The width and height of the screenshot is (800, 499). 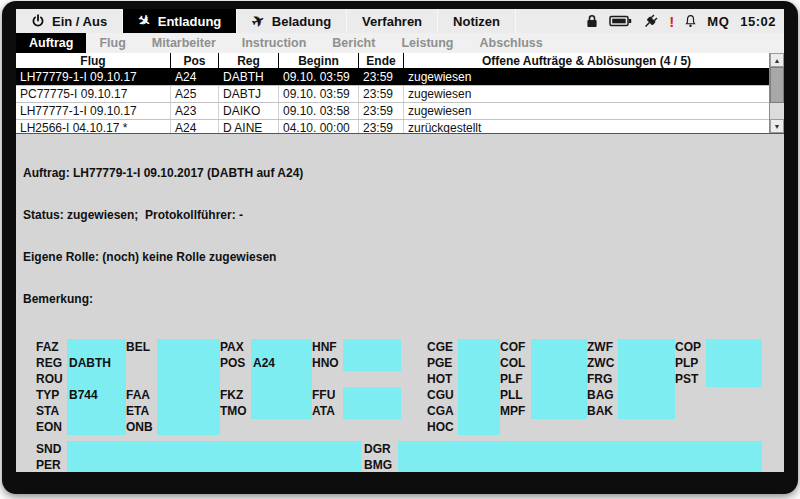 What do you see at coordinates (477, 21) in the screenshot?
I see `menu-item-notizen: Notizen` at bounding box center [477, 21].